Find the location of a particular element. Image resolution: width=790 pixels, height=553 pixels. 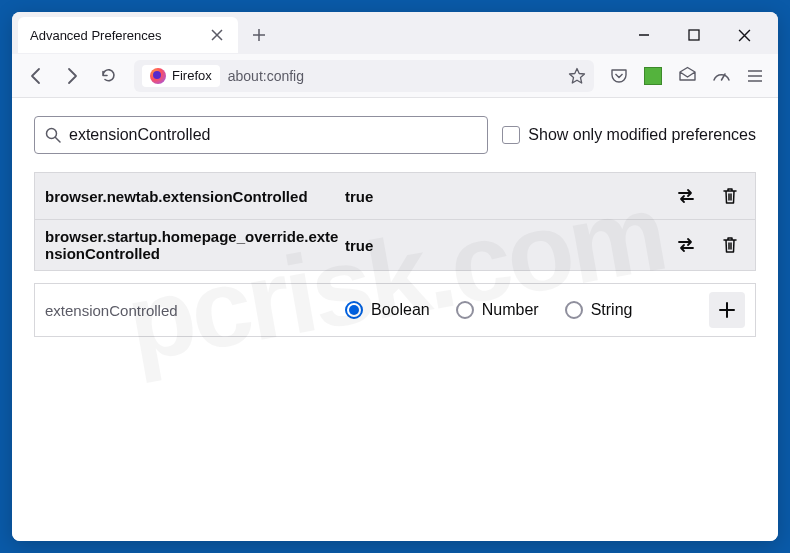

radio-number: Number is located at coordinates (498, 310).